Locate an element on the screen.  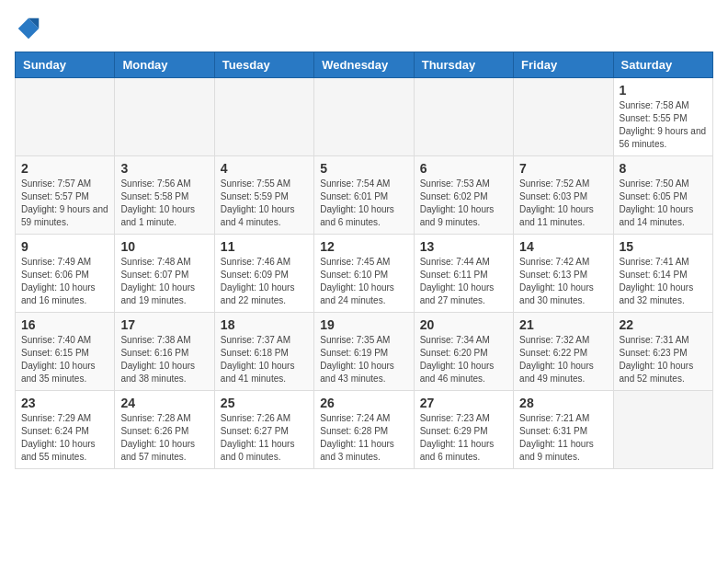
day-number: 24 is located at coordinates (164, 403).